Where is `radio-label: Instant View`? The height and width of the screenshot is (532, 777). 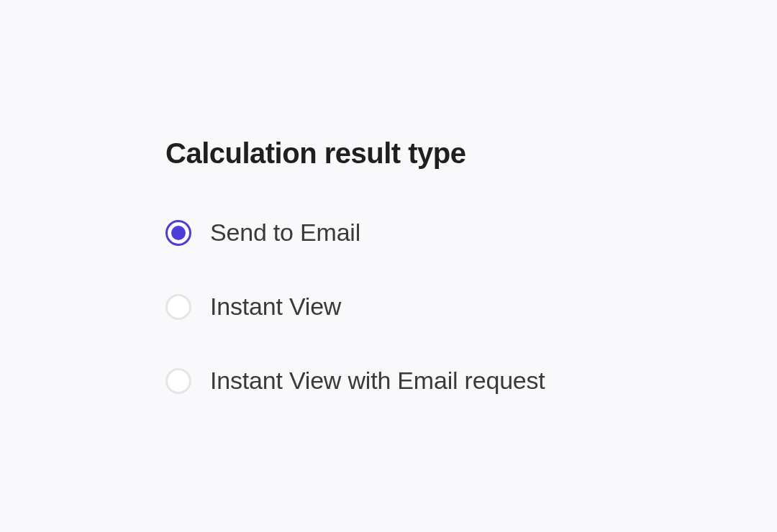 radio-label: Instant View is located at coordinates (276, 306).